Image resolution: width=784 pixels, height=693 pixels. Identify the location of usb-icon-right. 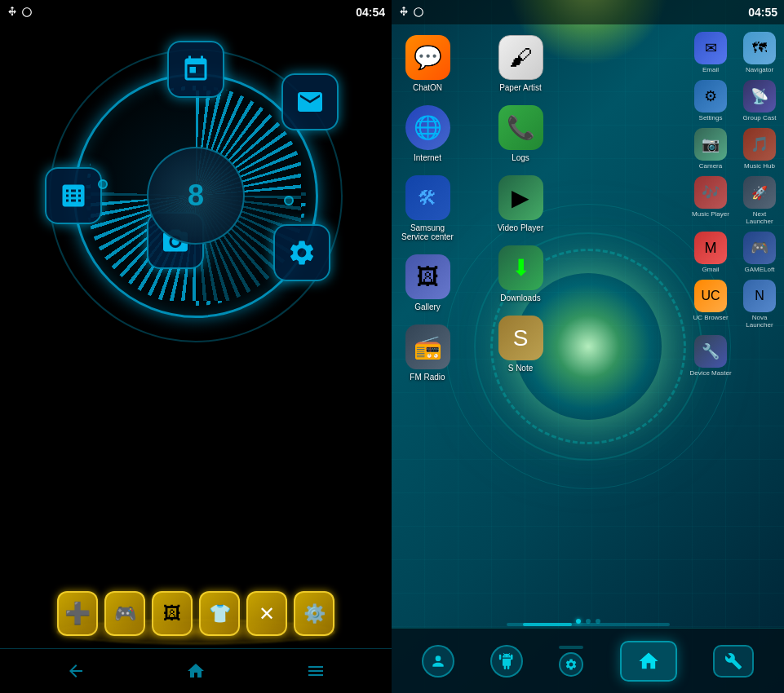
(404, 12).